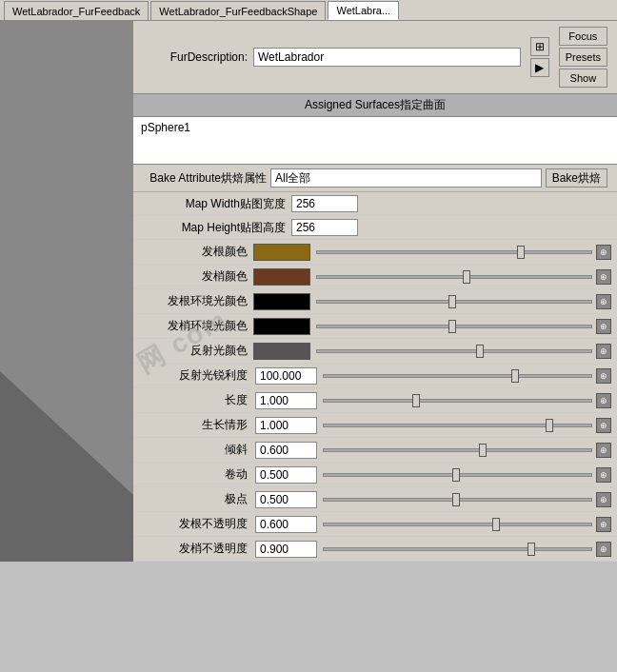  I want to click on tab-0-label: WetLabrador_FurFeedback, so click(76, 11).